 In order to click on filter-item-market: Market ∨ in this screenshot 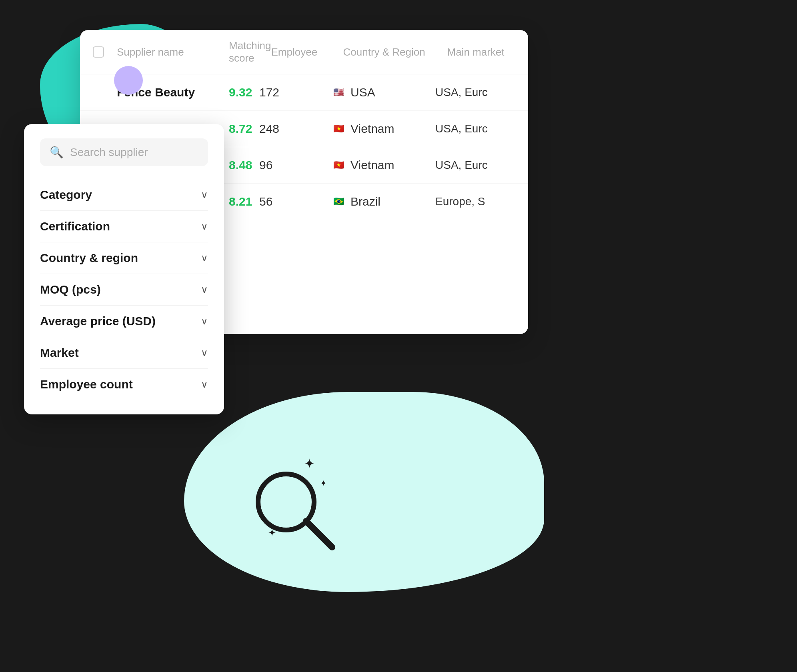, I will do `click(124, 353)`.